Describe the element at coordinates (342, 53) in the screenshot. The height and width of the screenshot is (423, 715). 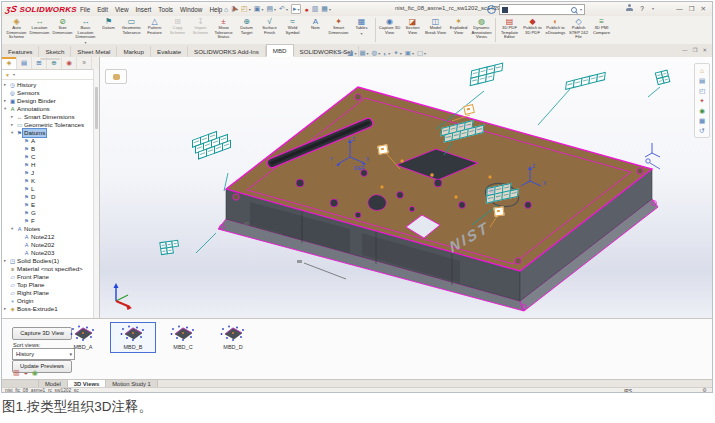
I see `previous-view-icon: ↩` at that location.